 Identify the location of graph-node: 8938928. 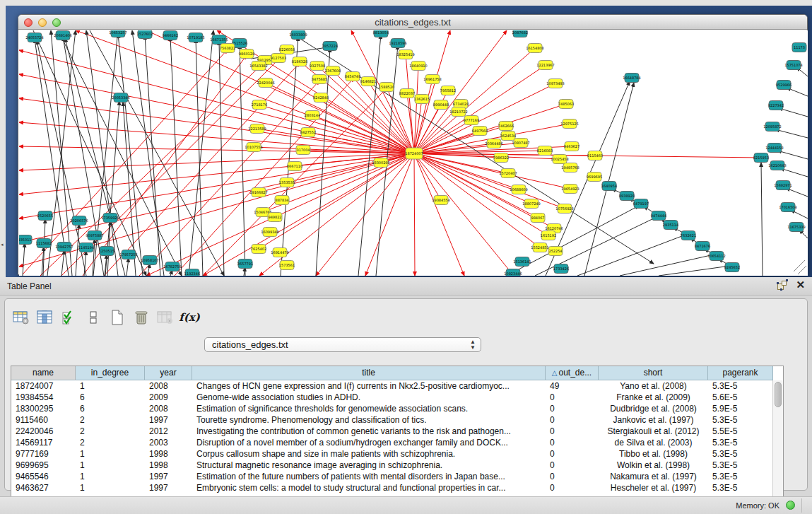
(627, 197).